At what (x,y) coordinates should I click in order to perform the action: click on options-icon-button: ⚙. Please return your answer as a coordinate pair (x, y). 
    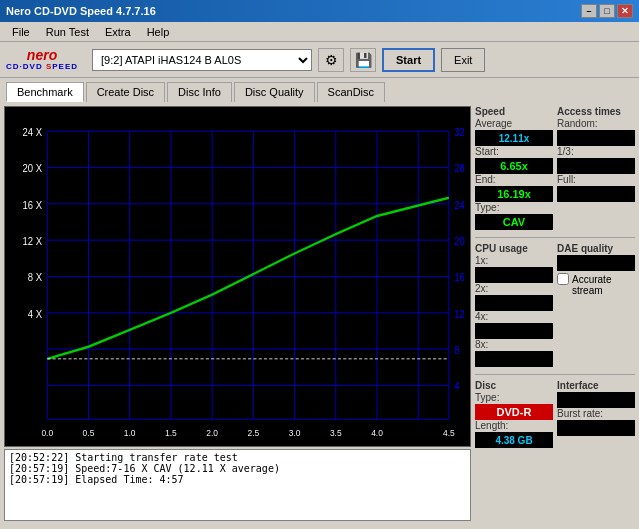
    Looking at the image, I should click on (331, 60).